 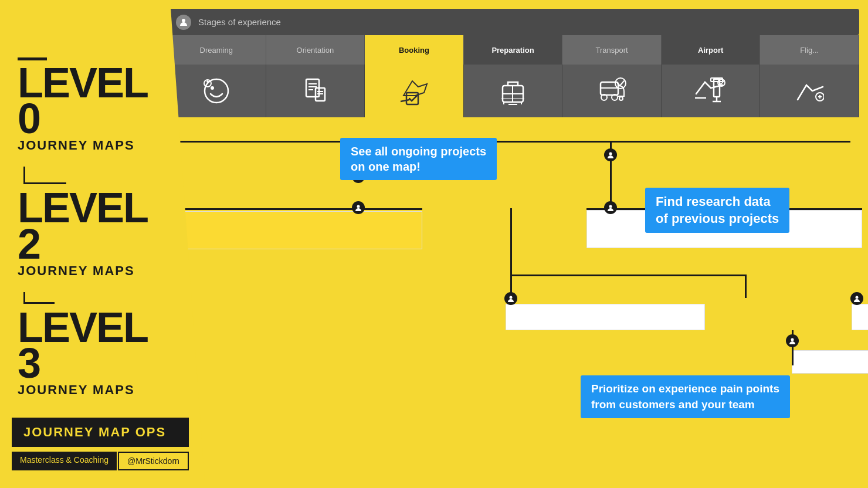 I want to click on bottom-links: Masterclass & Coaching @MrStickdorn, so click(x=100, y=461).